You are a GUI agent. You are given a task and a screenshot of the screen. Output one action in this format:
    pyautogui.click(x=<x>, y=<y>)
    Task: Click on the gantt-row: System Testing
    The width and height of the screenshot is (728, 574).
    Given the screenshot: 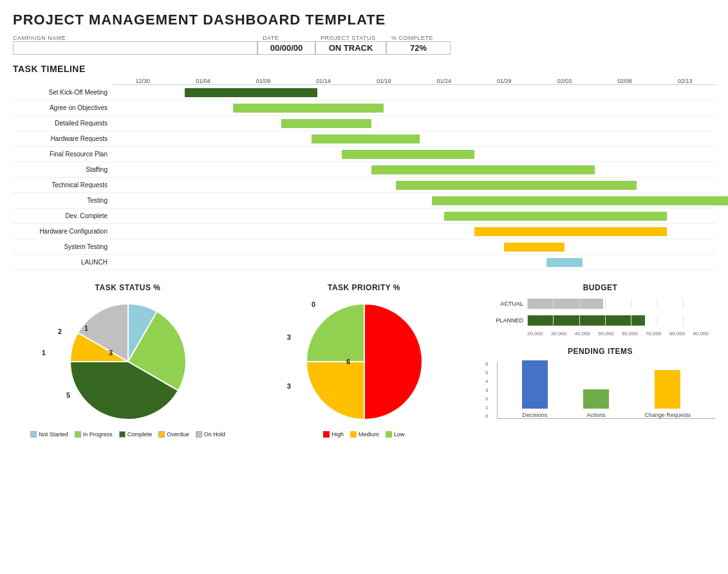 What is the action you would take?
    pyautogui.click(x=364, y=247)
    